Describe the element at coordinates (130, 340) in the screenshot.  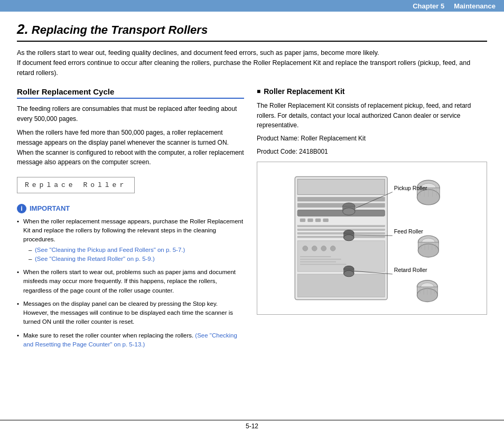
I see `list-item: Make sure to reset the roller counter wh…` at that location.